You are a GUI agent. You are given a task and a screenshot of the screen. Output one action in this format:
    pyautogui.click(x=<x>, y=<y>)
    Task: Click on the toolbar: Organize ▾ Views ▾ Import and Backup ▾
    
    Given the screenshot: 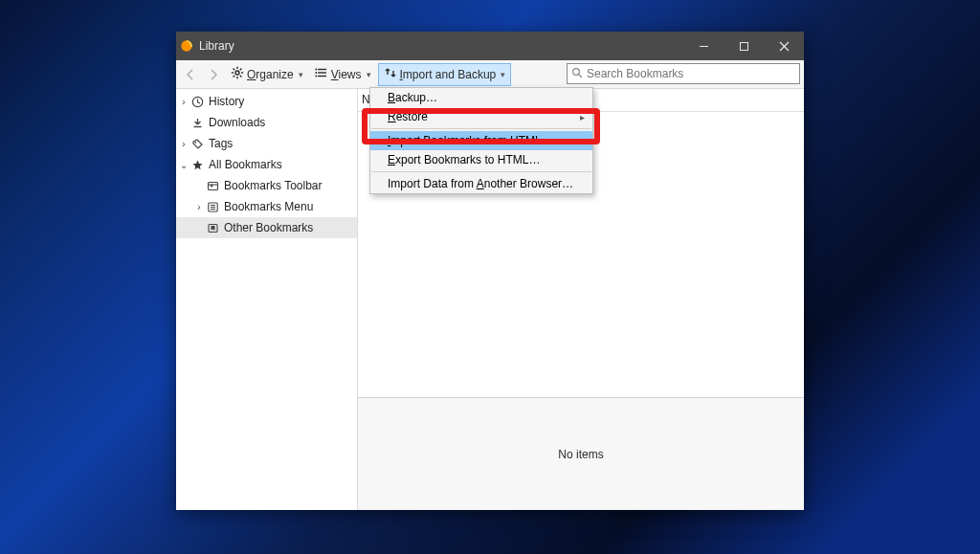 What is the action you would take?
    pyautogui.click(x=490, y=75)
    